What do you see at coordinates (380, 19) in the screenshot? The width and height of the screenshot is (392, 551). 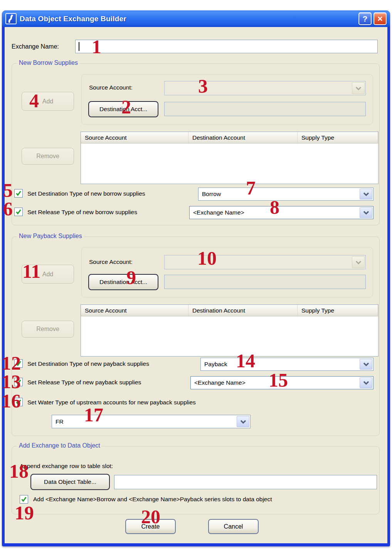 I see `close-button: ✕` at bounding box center [380, 19].